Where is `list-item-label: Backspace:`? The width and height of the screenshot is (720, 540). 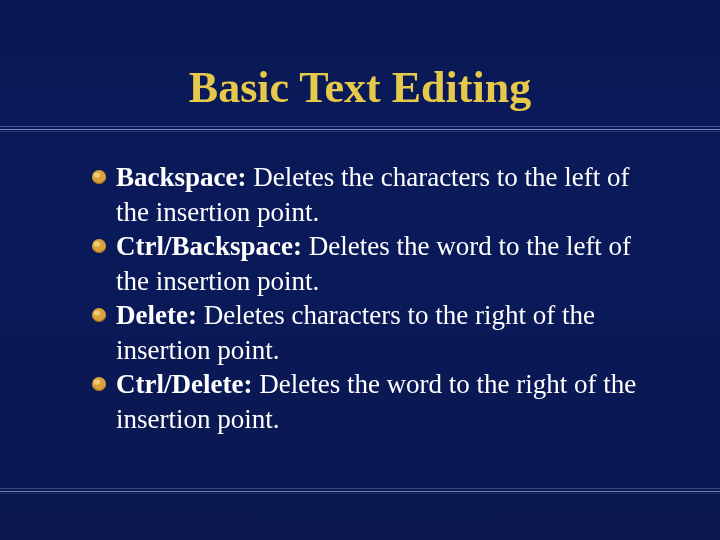 list-item-label: Backspace: is located at coordinates (182, 177).